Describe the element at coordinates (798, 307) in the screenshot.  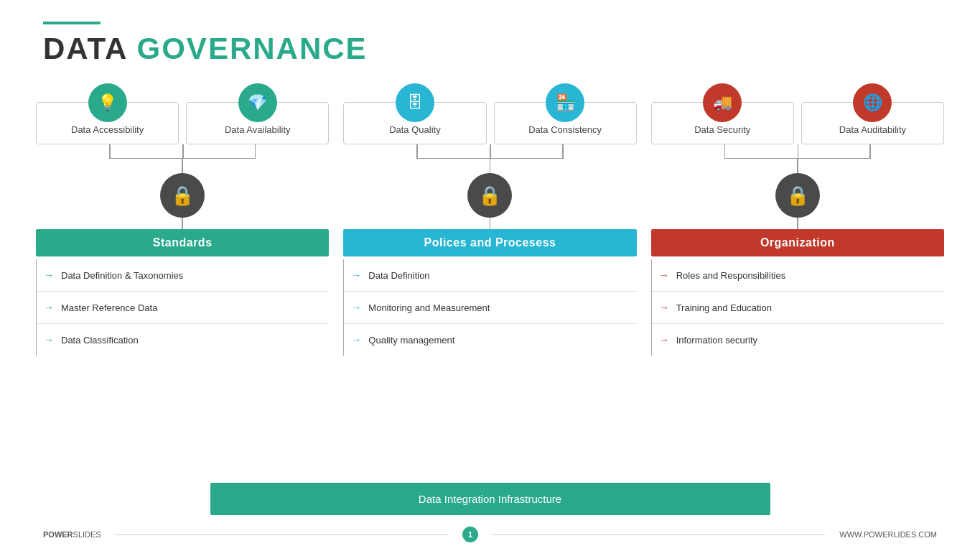
I see `list-item: → Training and Education` at that location.